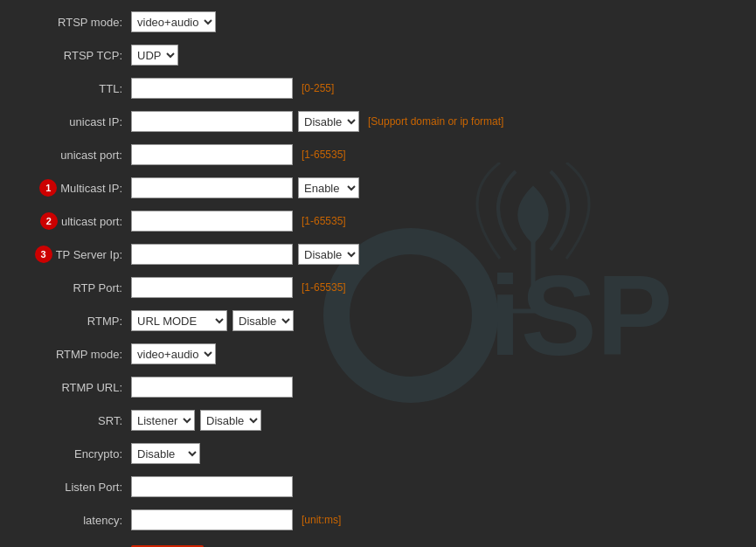 The image size is (756, 547). Describe the element at coordinates (378, 55) in the screenshot. I see `rtsp-tcp-row: RTSP TCP: UDP TCP` at that location.